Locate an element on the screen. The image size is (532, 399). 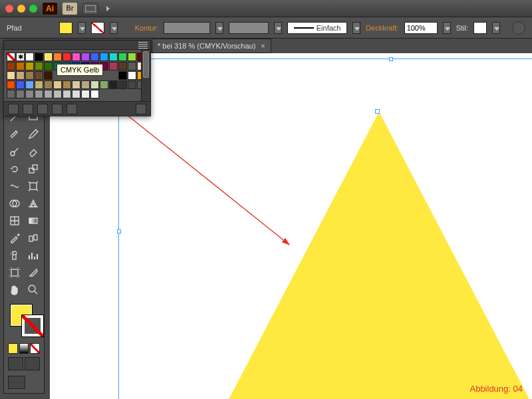
stroke-weight-dropdown-icon is located at coordinates (219, 28).